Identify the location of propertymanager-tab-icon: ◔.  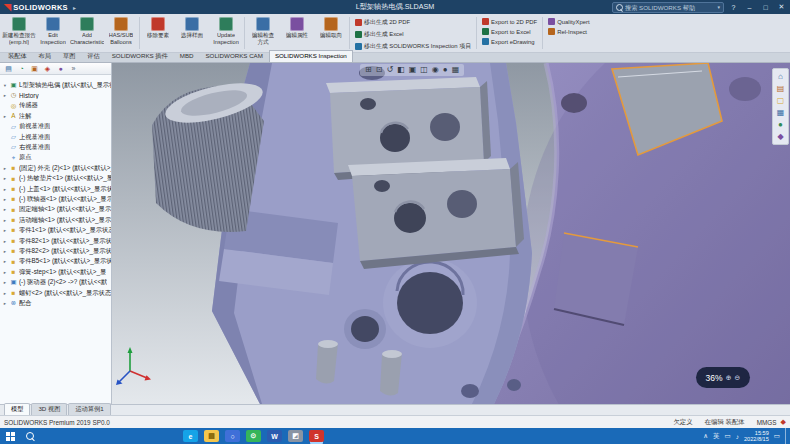
(22, 68).